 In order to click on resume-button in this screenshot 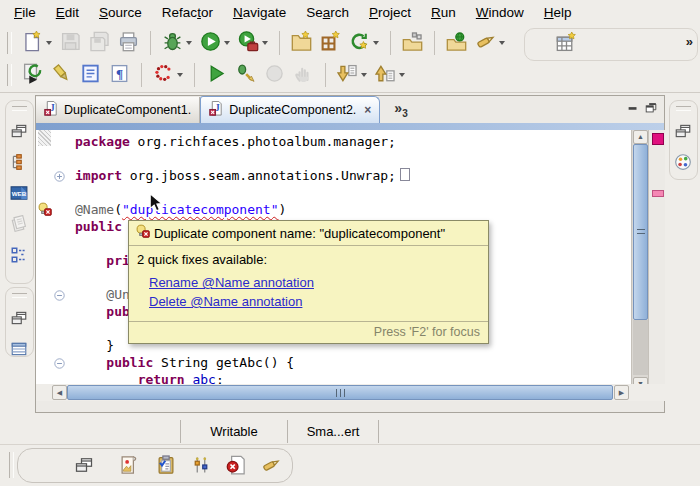, I will do `click(216, 75)`.